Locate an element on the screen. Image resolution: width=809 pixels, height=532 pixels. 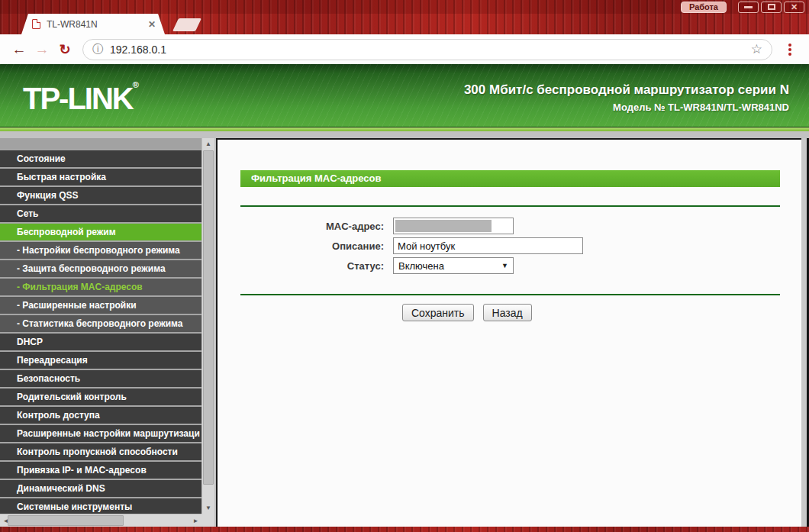
status-selected-value: Включена is located at coordinates (450, 266).